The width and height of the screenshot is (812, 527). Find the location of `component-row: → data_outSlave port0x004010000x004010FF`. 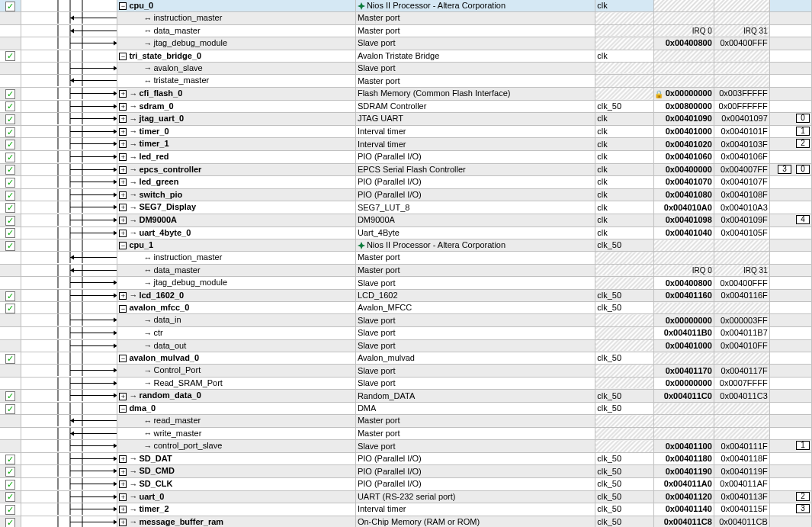

component-row: → data_outSlave port0x004010000x004010FF is located at coordinates (406, 346).